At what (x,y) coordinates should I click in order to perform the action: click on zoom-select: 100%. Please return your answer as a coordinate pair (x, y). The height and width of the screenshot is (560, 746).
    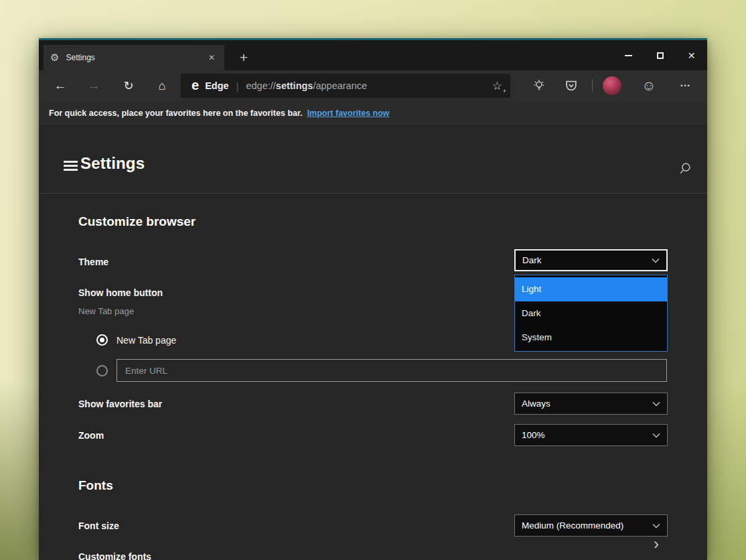
    Looking at the image, I should click on (591, 435).